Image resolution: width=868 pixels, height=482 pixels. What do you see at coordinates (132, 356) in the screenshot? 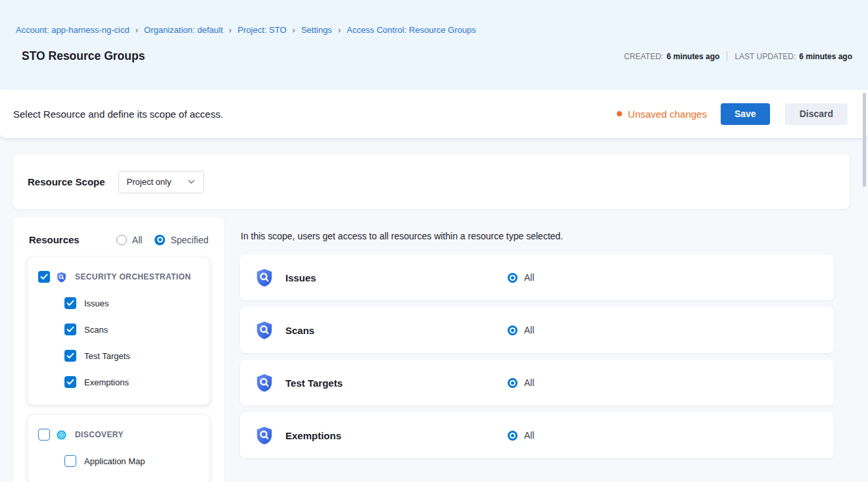
I see `tree-item-test-targets: Test Targets` at bounding box center [132, 356].